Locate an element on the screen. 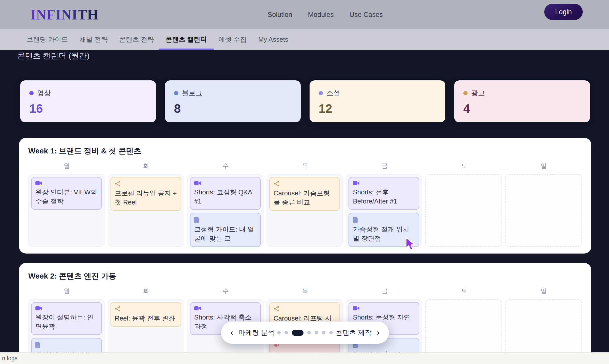  video-event-chip: Shorts: 전후 Before/After #1 is located at coordinates (384, 193).